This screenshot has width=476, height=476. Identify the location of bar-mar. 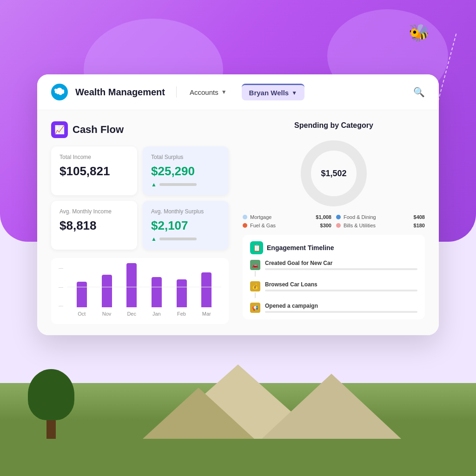
(206, 290).